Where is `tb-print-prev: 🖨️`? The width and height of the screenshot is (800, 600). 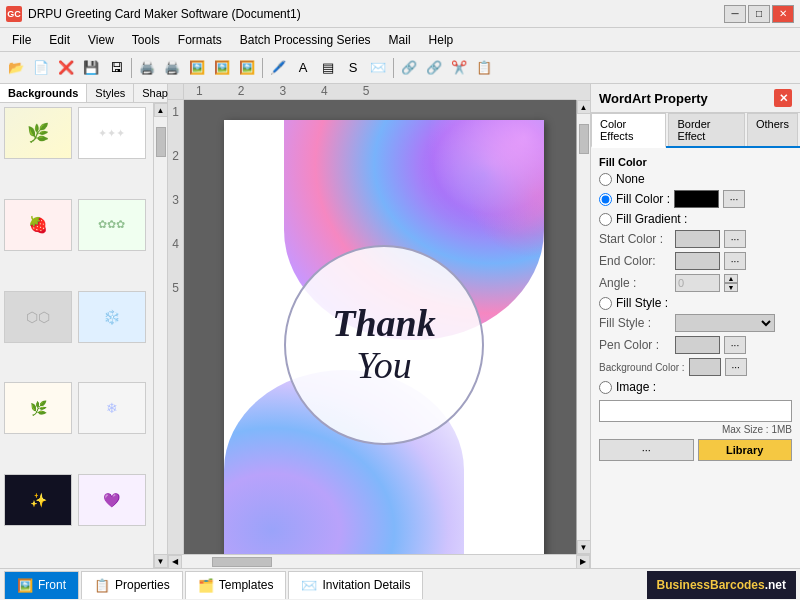
tb-print-prev: 🖨️ is located at coordinates (147, 68).